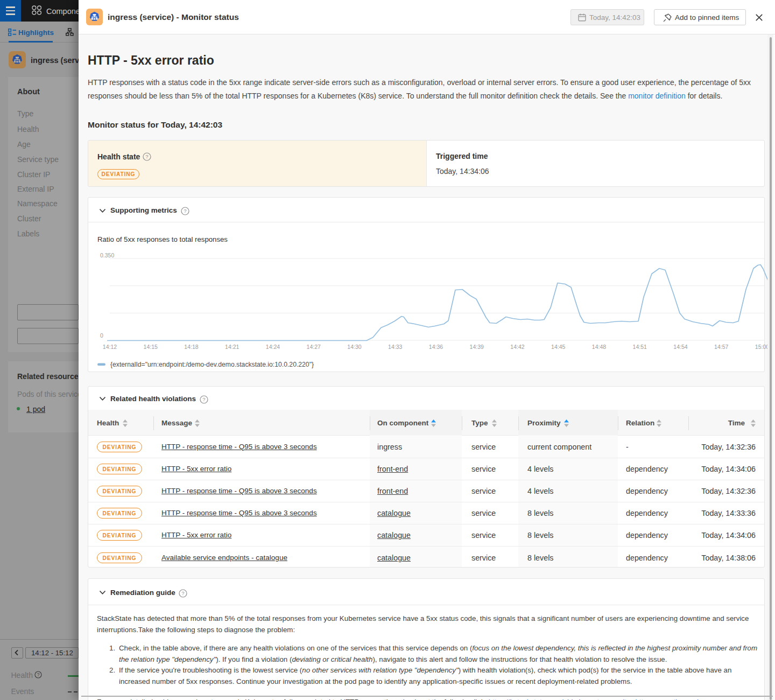 This screenshot has height=700, width=775. Describe the element at coordinates (314, 346) in the screenshot. I see `svg-text: 14:27` at that location.